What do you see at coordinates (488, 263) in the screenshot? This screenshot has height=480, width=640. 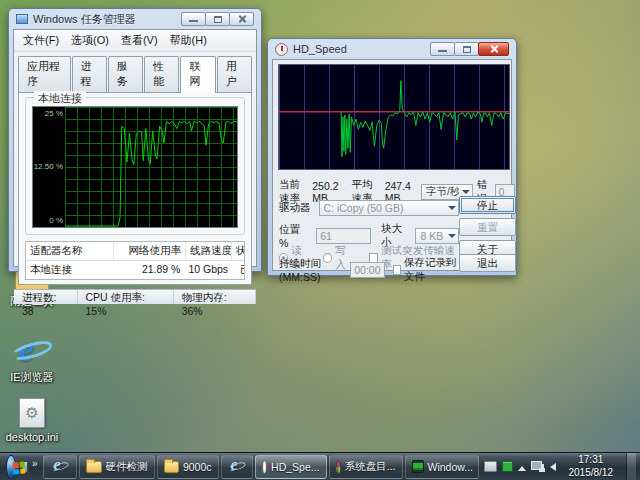 I see `exit-button: 退出` at bounding box center [488, 263].